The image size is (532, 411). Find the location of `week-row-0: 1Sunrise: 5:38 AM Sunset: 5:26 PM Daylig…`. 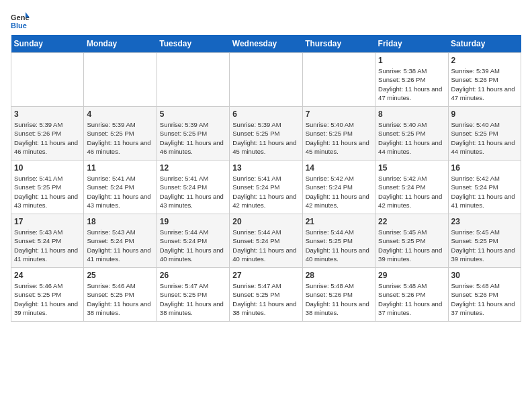

week-row-0: 1Sunrise: 5:38 AM Sunset: 5:26 PM Daylig… is located at coordinates (266, 80).